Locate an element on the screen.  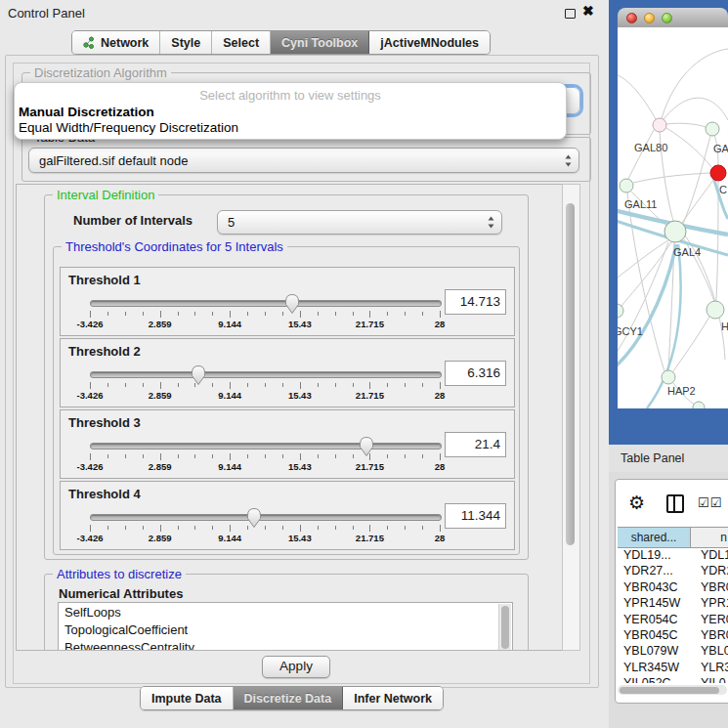
gear-icon: ⚙ is located at coordinates (637, 502).